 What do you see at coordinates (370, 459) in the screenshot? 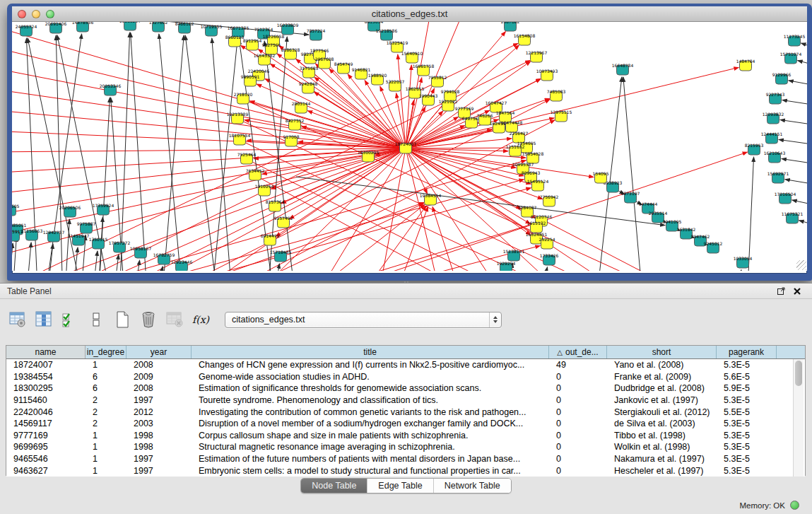
I see `cell-title: Estimation of the future numbers of pati…` at bounding box center [370, 459].